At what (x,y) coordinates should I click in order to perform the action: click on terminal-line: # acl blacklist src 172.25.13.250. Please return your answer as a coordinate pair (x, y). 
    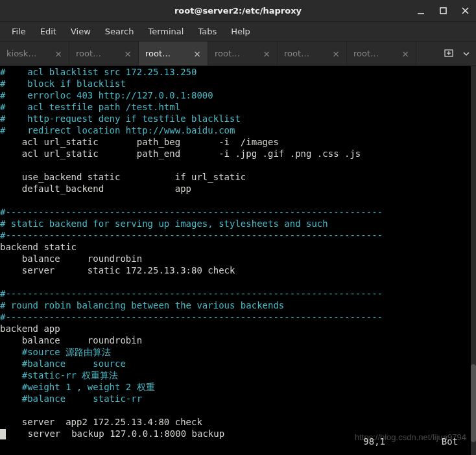
    Looking at the image, I should click on (235, 72).